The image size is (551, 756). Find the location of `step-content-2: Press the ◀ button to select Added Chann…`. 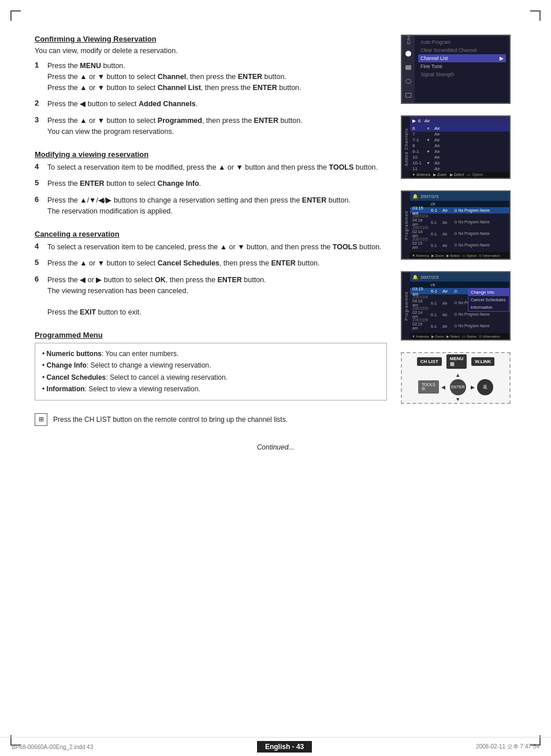

step-content-2: Press the ◀ button to select Added Chann… is located at coordinates (122, 104).